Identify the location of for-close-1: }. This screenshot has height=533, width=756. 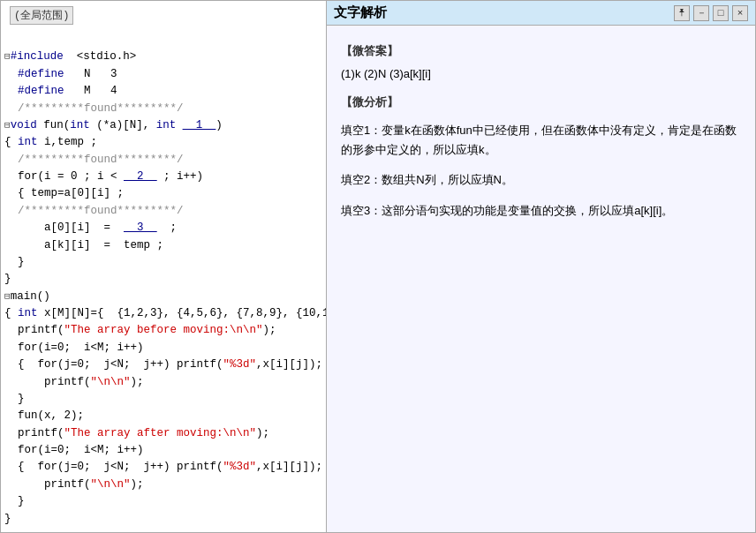
(14, 399).